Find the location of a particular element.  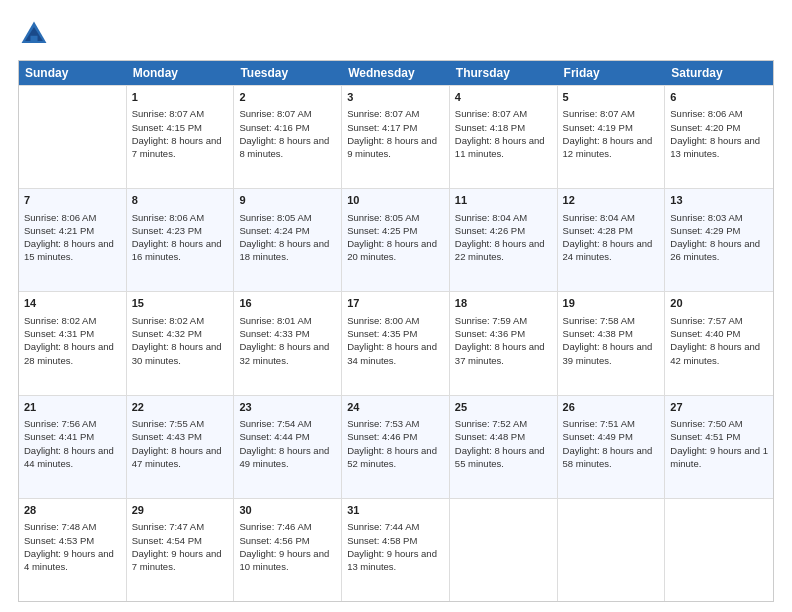

daylight-text: Daylight: 8 hours and 44 minutes. is located at coordinates (72, 458).